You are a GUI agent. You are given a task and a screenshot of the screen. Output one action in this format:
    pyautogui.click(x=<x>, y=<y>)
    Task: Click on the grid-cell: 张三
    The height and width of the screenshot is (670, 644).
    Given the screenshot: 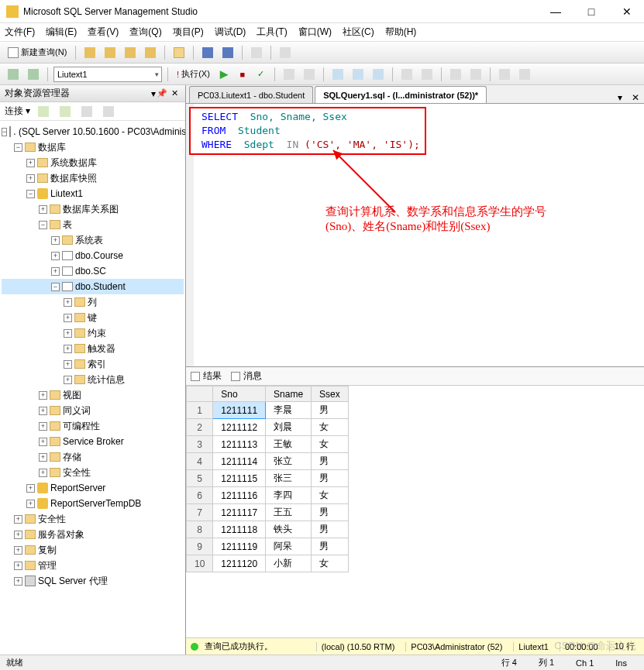 What is the action you would take?
    pyautogui.click(x=288, y=479)
    